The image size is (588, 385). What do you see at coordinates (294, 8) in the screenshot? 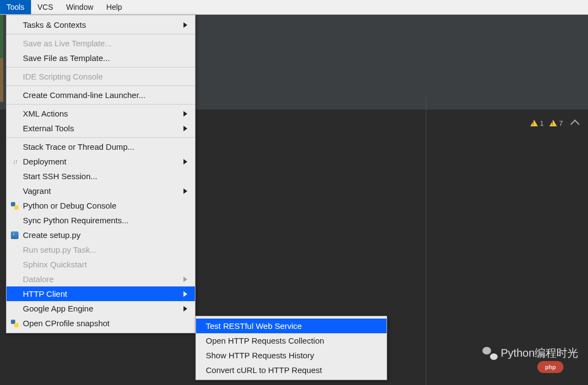
I see `menubar: Tools VCS Window Help` at bounding box center [294, 8].